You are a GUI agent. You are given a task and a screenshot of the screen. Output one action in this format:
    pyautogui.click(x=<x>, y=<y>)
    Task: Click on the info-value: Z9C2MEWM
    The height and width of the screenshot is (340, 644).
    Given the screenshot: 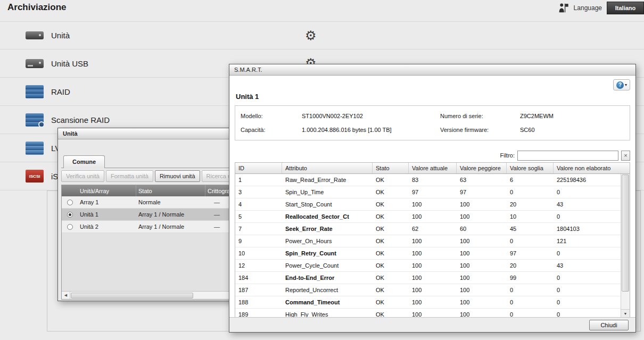 What is the action you would take?
    pyautogui.click(x=572, y=116)
    